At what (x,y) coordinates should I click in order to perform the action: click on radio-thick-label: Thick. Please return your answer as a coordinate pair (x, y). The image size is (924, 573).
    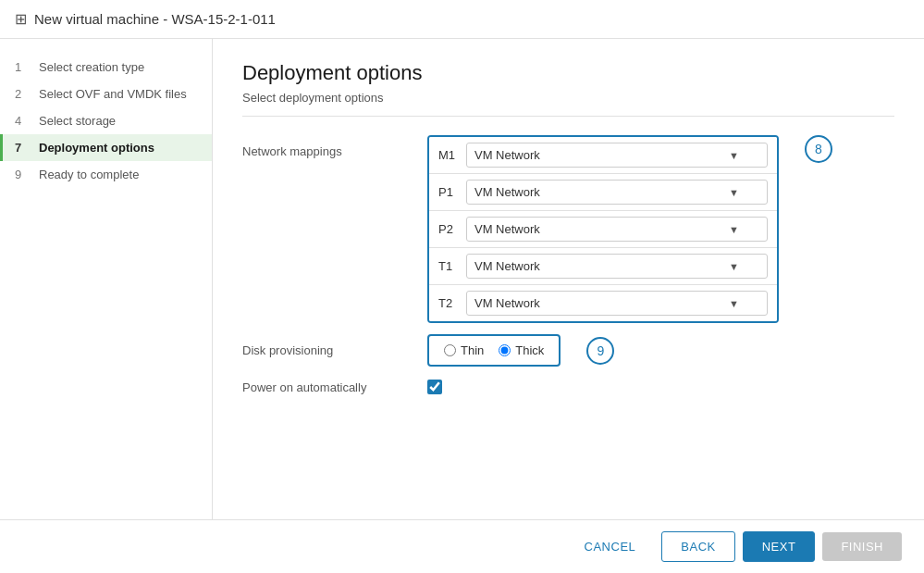
    Looking at the image, I should click on (529, 350).